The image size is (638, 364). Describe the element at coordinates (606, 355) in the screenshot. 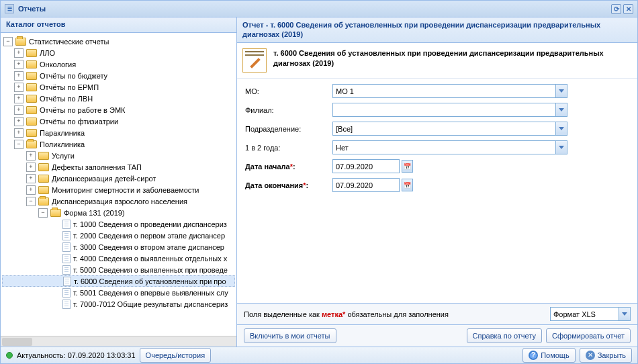

I see `close-button: ✕Закрыть` at that location.